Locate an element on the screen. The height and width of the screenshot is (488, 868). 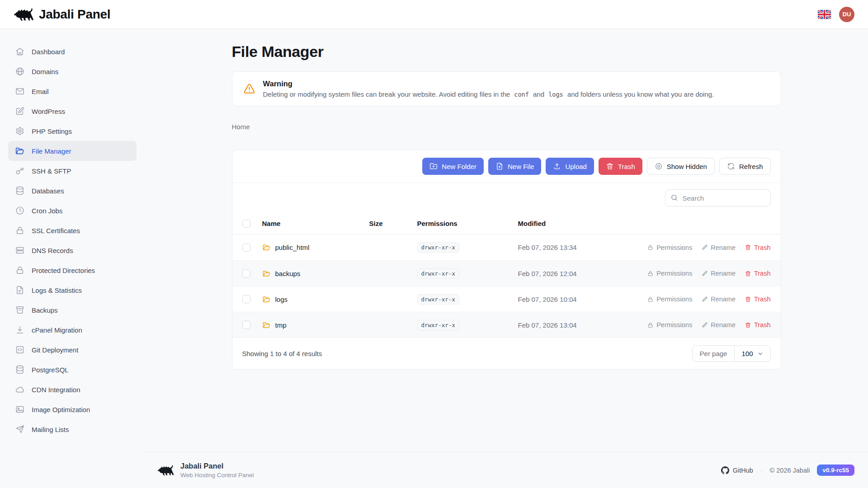
sidebar-item: SSL Certificates is located at coordinates (72, 230).